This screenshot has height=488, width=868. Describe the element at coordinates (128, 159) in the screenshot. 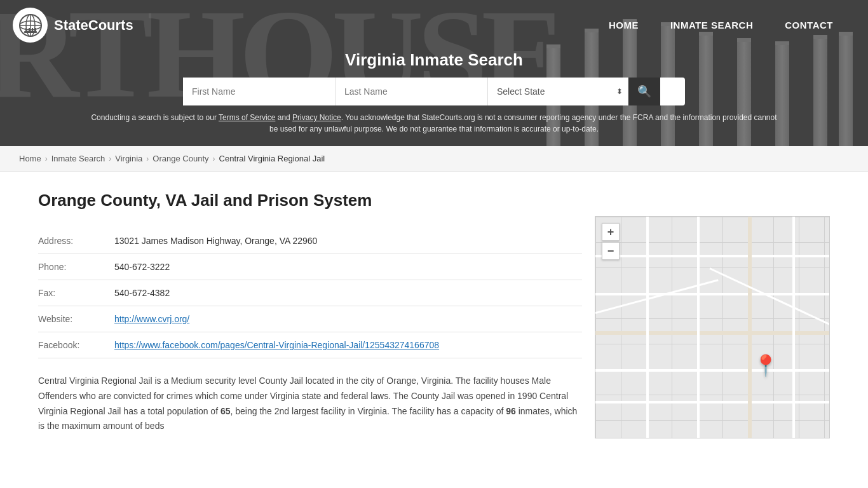

I see `breadcrumb-virginia: Virginia` at that location.